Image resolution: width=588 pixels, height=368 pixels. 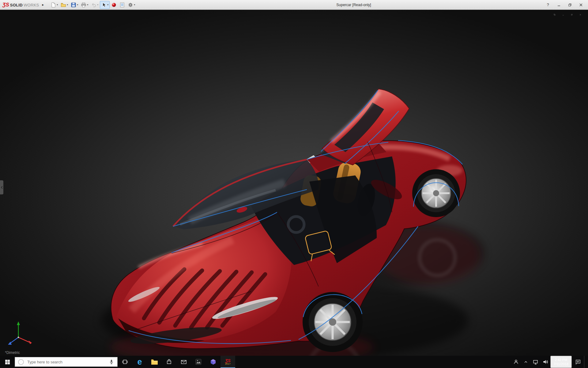 I want to click on appearance-ball-icon, so click(x=114, y=5).